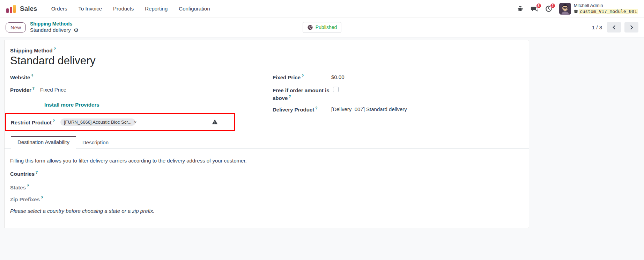 The height and width of the screenshot is (260, 644). Describe the element at coordinates (326, 27) in the screenshot. I see `published-label: Published` at that location.